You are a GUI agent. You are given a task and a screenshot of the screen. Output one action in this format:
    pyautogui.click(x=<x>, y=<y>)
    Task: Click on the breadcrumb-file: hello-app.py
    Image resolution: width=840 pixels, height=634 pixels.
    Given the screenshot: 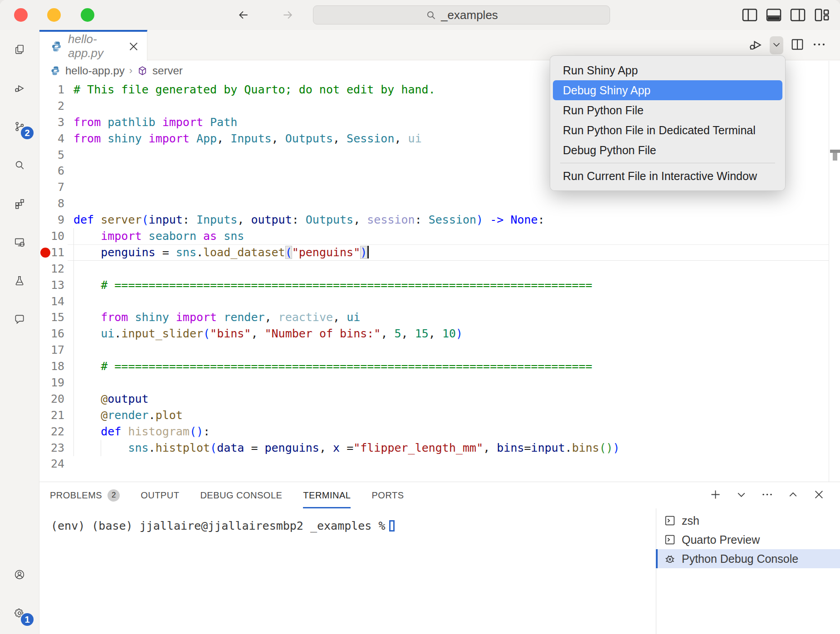 What is the action you would take?
    pyautogui.click(x=95, y=71)
    